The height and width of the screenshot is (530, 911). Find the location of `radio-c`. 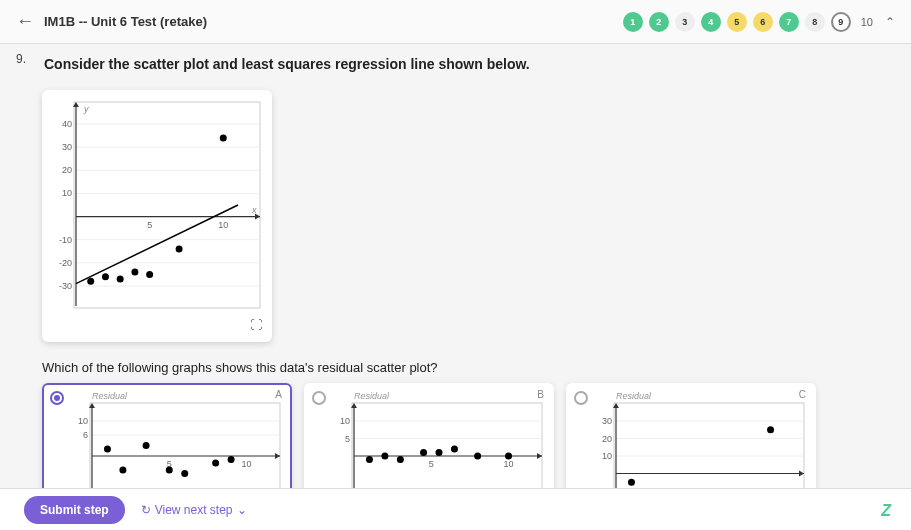

radio-c is located at coordinates (581, 398).